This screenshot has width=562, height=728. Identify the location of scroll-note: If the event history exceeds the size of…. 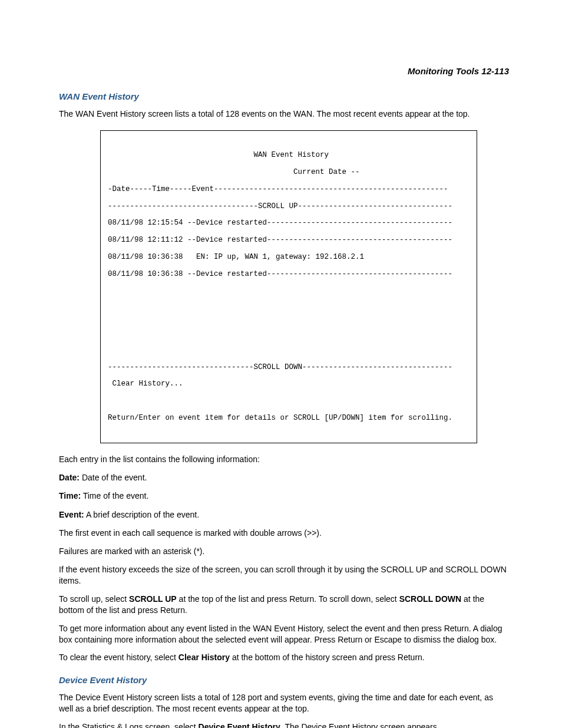
(284, 575).